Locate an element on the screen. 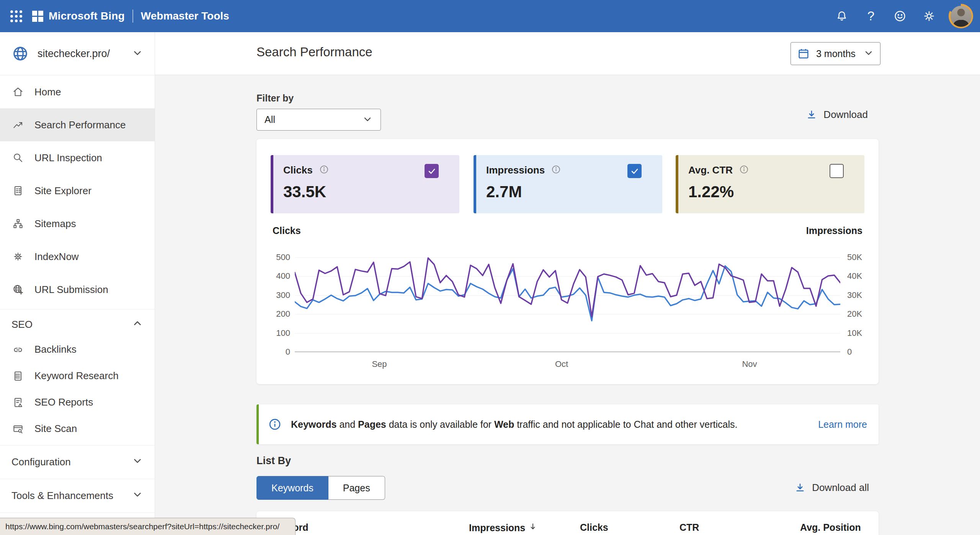  bell-icon is located at coordinates (842, 16).